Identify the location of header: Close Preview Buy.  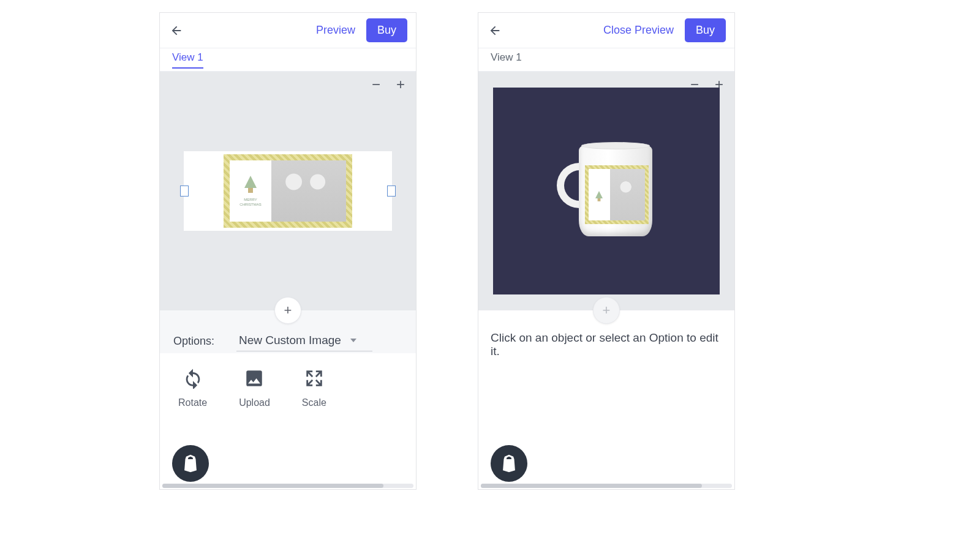
(606, 31).